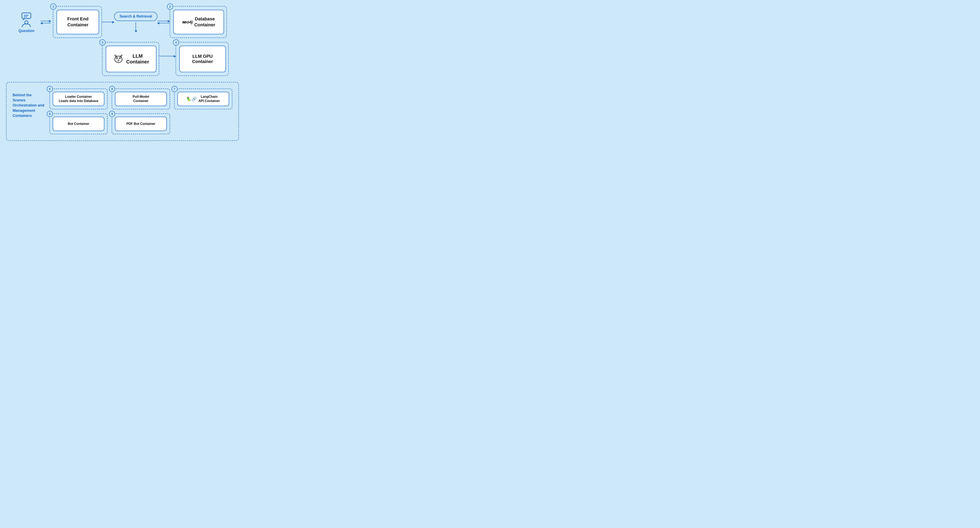 This screenshot has width=980, height=528. Describe the element at coordinates (202, 59) in the screenshot. I see `gpu-dashed-box: 4 LLM GPUContainer` at that location.